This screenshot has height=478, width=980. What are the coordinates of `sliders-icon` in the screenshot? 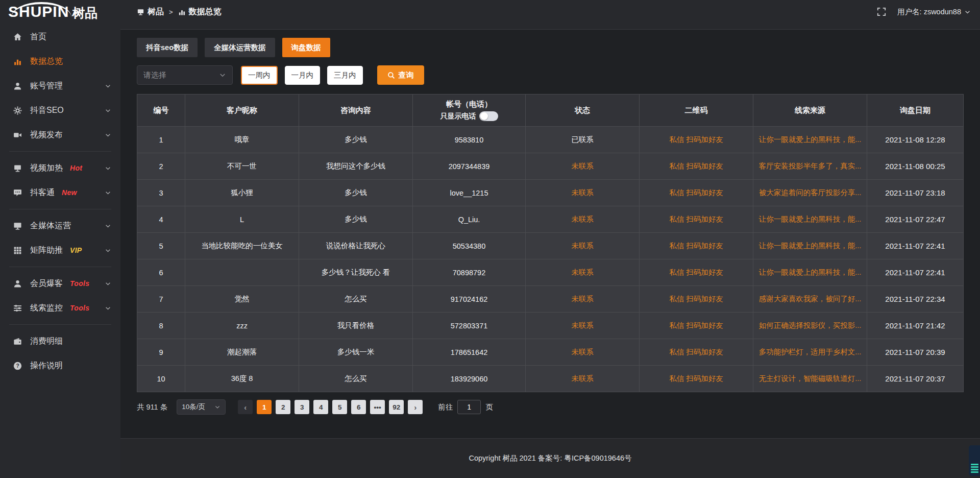 It's located at (17, 308).